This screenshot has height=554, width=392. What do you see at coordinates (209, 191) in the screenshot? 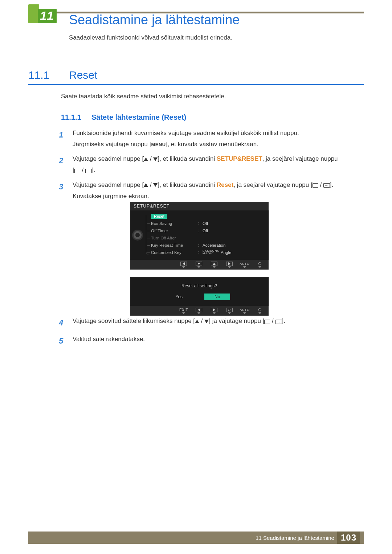
I see `step-3: 3 Vajutage seadmel nuppe [ / ], et liiku…` at bounding box center [209, 191].